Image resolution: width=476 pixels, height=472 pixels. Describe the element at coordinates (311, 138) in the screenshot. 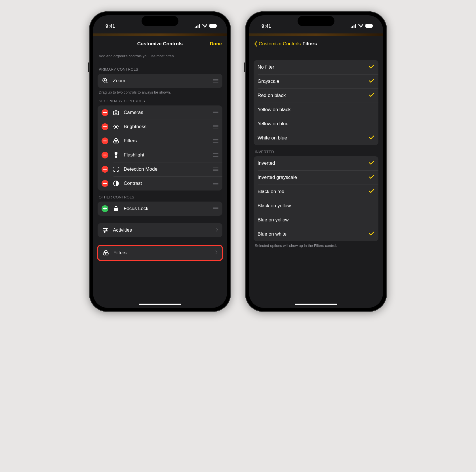

I see `filter-label: White on blue` at that location.